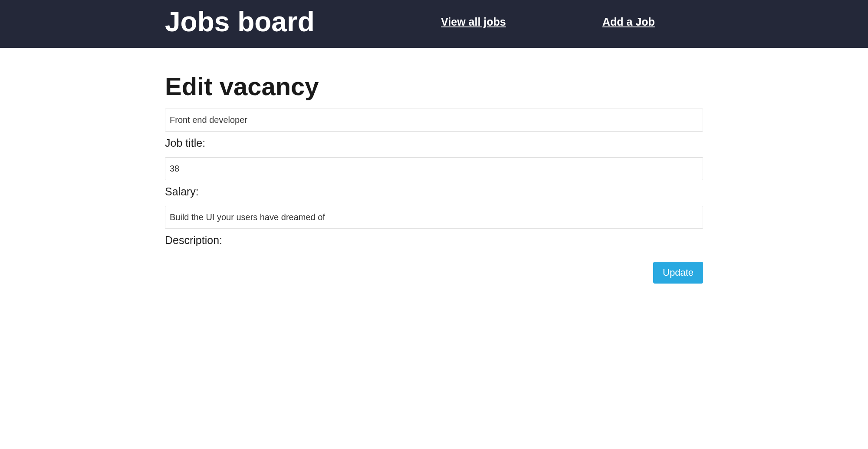 This screenshot has width=868, height=449. What do you see at coordinates (434, 241) in the screenshot?
I see `description-label: Description:` at bounding box center [434, 241].